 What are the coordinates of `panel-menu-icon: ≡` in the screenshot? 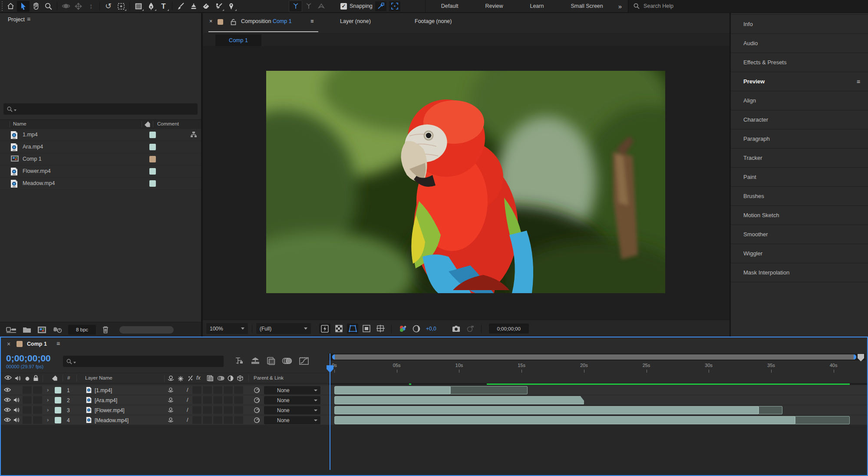 It's located at (858, 82).